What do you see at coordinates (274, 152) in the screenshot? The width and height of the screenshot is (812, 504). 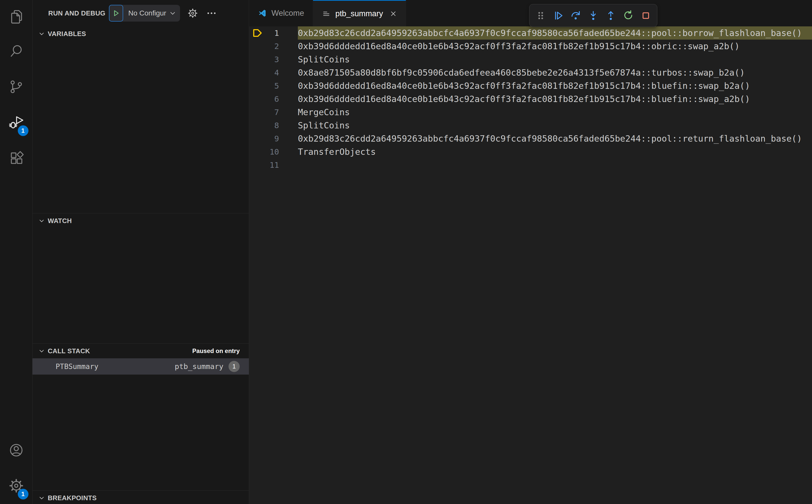 I see `line-number: 10` at bounding box center [274, 152].